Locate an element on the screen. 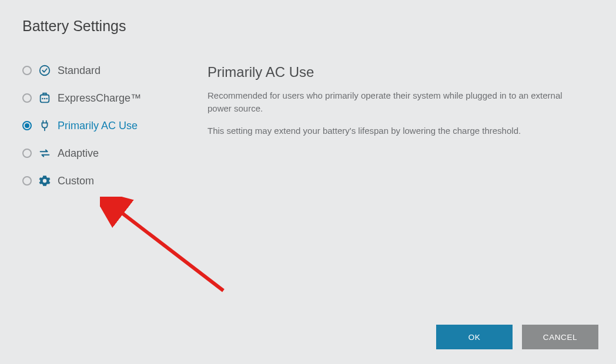 Image resolution: width=616 pixels, height=364 pixels. option-label: Primarily AC Use is located at coordinates (98, 126).